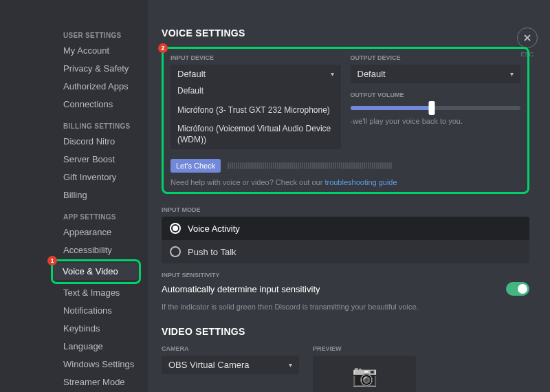 This screenshot has width=550, height=392. Describe the element at coordinates (364, 349) in the screenshot. I see `preview-label: PREVIEW` at that location.